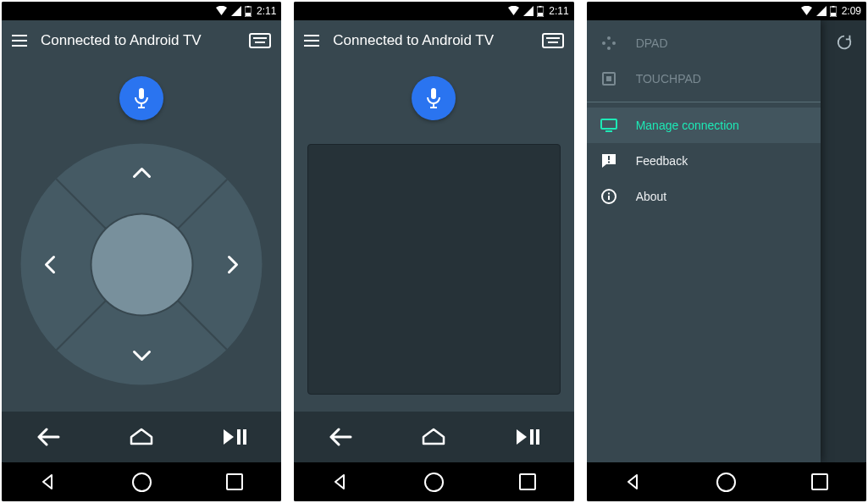  Describe the element at coordinates (704, 43) in the screenshot. I see `drawer-item-dpad: DPAD` at that location.